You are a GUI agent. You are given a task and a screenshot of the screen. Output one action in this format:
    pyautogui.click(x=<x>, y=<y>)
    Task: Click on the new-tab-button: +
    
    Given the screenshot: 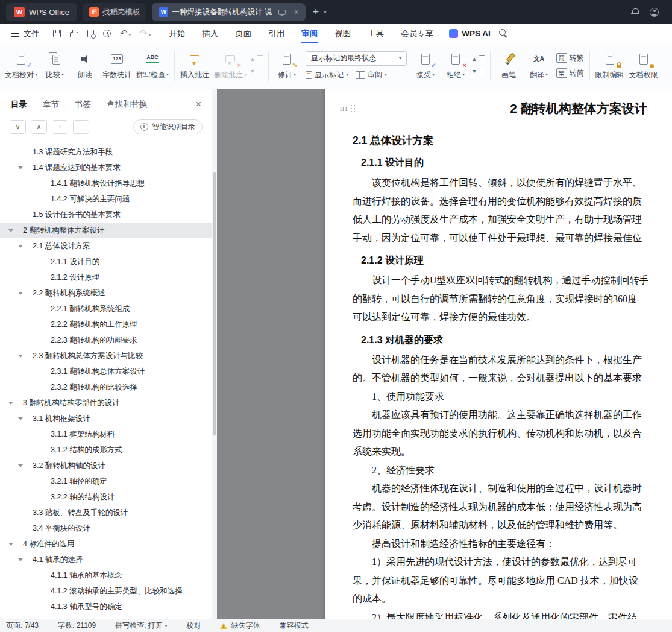 What is the action you would take?
    pyautogui.click(x=316, y=12)
    